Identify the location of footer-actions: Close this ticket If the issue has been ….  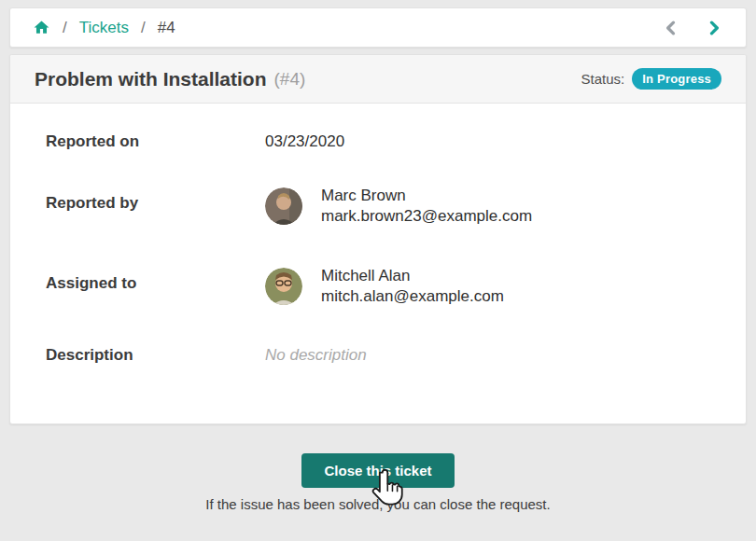
(378, 483).